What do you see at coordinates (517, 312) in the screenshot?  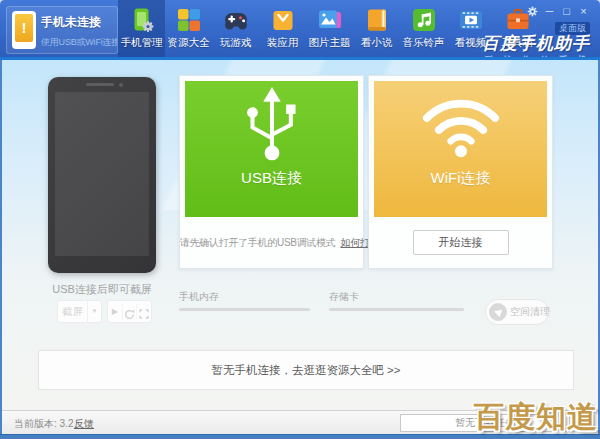 I see `space-clean-button: 空间清理` at bounding box center [517, 312].